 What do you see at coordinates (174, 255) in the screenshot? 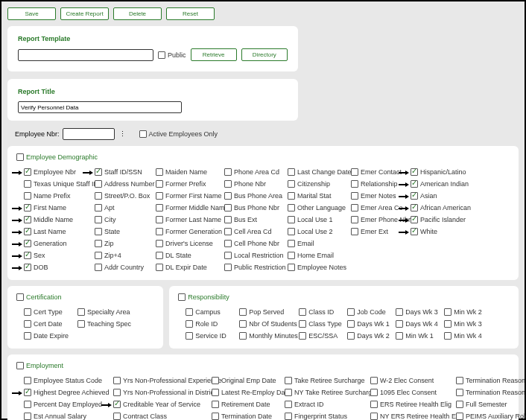
I see `demo-dl-state: DL State` at bounding box center [174, 255].